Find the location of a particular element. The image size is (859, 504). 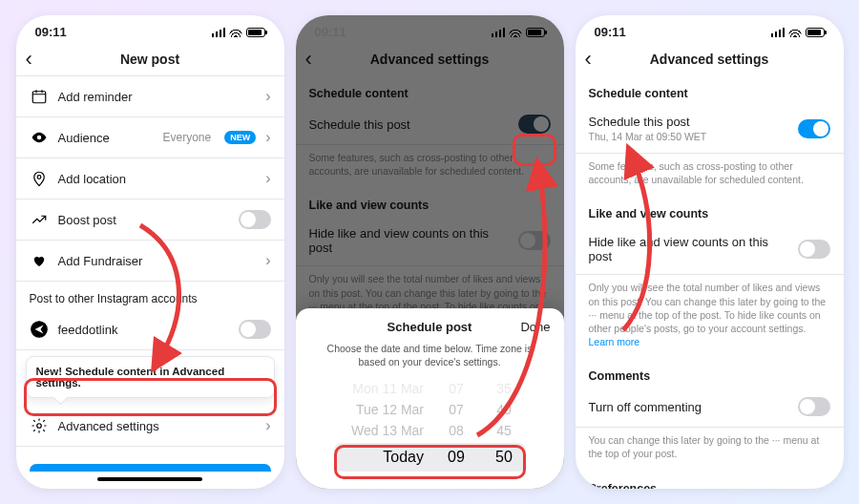

schedule-datetime-sub: Thu, 14 Mar at 09:50 WET is located at coordinates (689, 136).